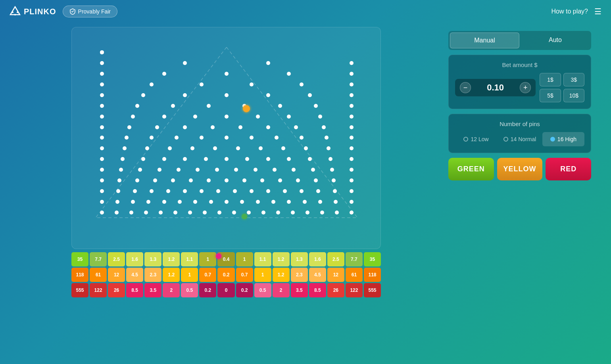 Image resolution: width=611 pixels, height=364 pixels. Describe the element at coordinates (525, 88) in the screenshot. I see `bet-increment-button: +` at that location.